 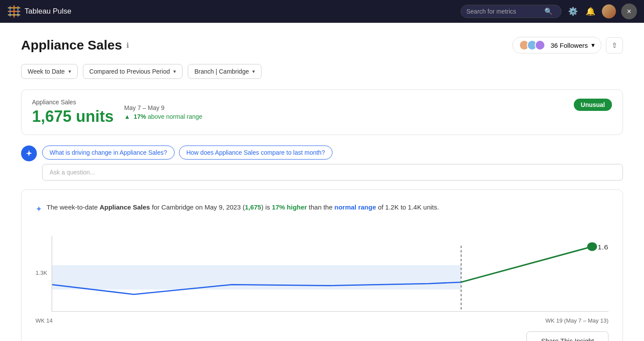 I want to click on close-button: ×, so click(x=629, y=11).